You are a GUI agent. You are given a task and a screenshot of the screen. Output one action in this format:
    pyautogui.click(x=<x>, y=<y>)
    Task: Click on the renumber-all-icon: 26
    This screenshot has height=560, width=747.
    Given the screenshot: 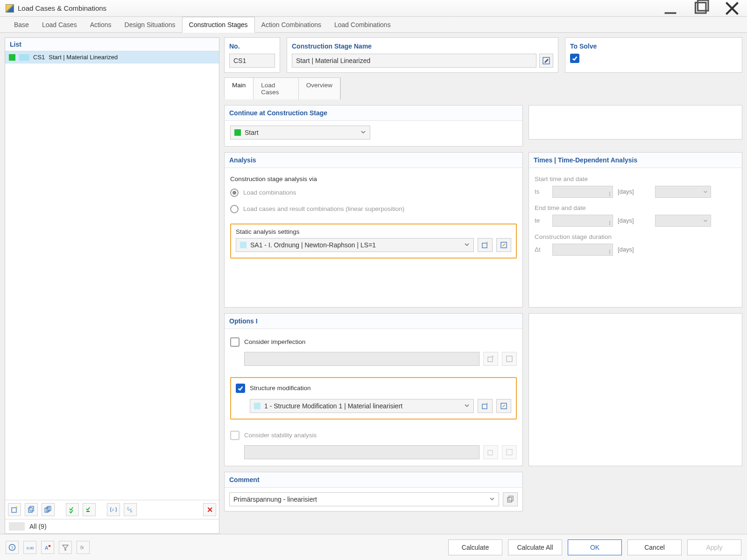 What is the action you would take?
    pyautogui.click(x=130, y=510)
    